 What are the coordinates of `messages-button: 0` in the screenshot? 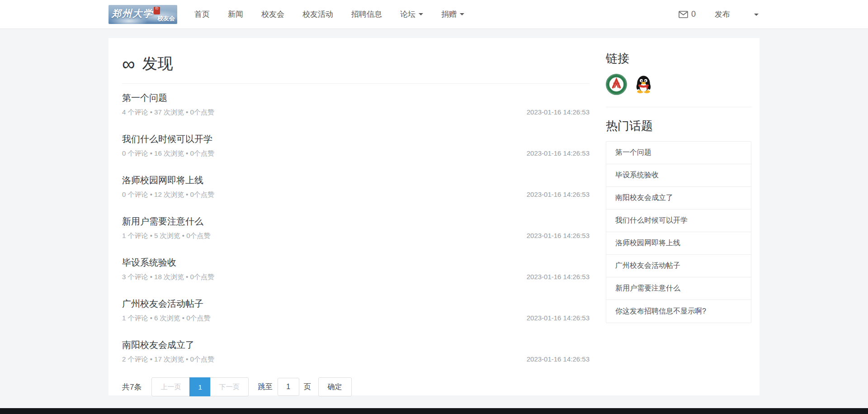 It's located at (687, 14).